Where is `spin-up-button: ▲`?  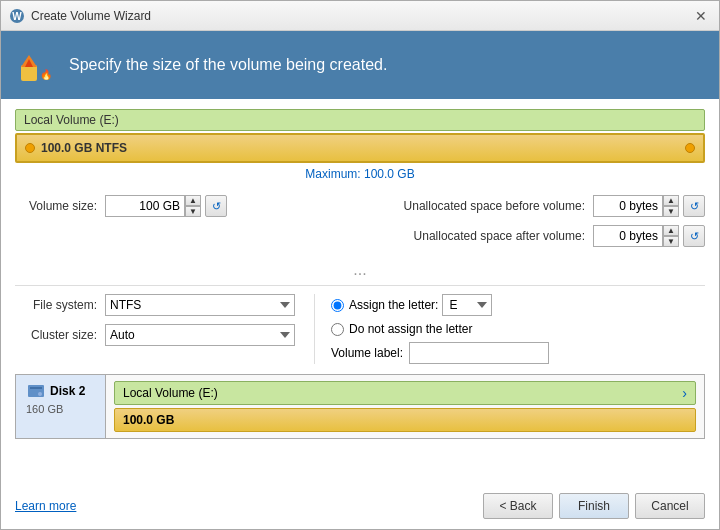 spin-up-button: ▲ is located at coordinates (193, 200).